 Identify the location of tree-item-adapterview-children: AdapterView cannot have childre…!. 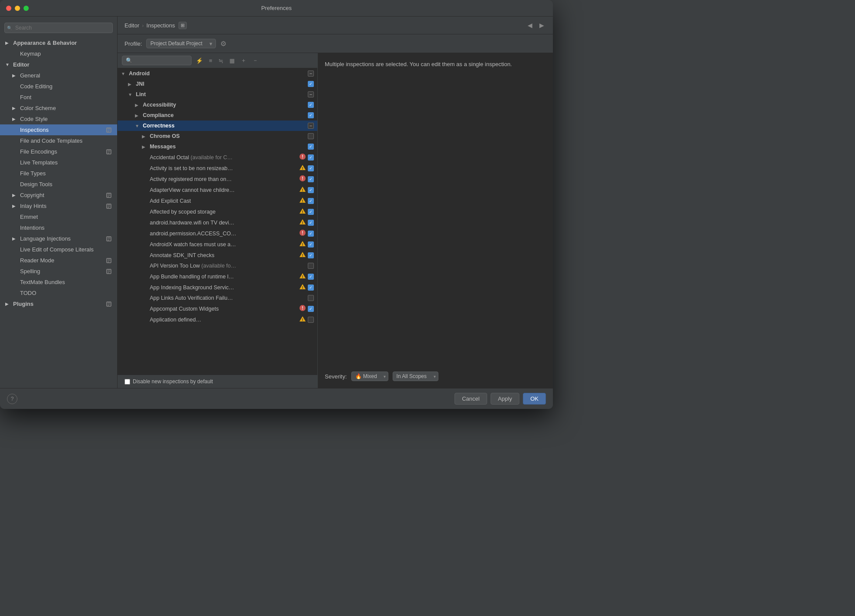
(218, 190).